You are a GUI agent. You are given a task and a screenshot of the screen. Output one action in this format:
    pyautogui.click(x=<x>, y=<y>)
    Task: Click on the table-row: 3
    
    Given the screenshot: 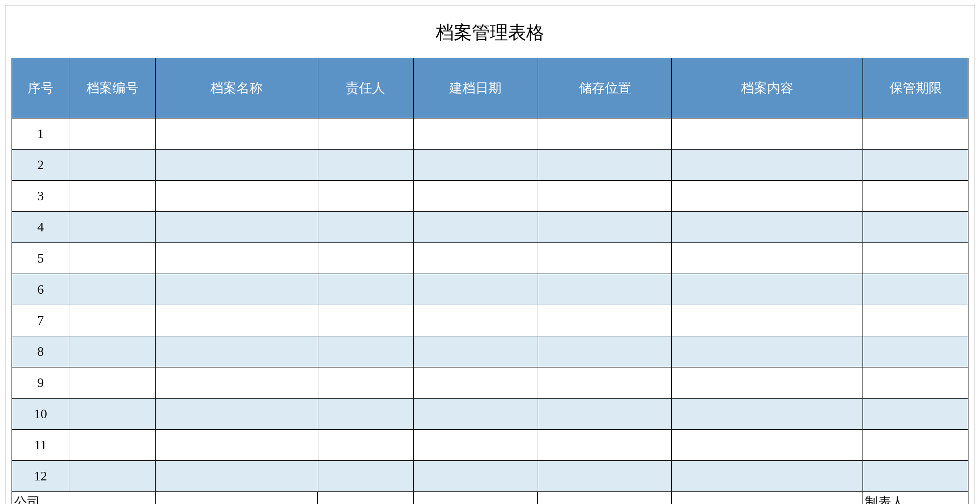 What is the action you would take?
    pyautogui.click(x=490, y=196)
    